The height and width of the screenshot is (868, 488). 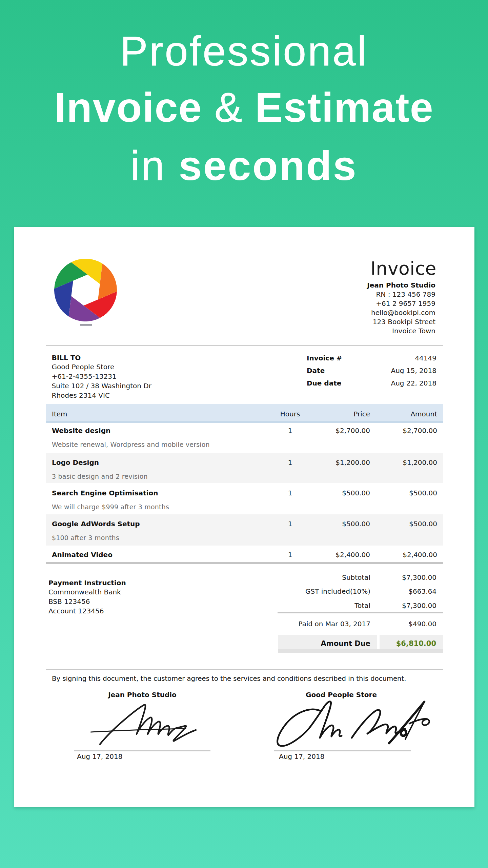 What do you see at coordinates (327, 578) in the screenshot?
I see `totals-label: Subtotal` at bounding box center [327, 578].